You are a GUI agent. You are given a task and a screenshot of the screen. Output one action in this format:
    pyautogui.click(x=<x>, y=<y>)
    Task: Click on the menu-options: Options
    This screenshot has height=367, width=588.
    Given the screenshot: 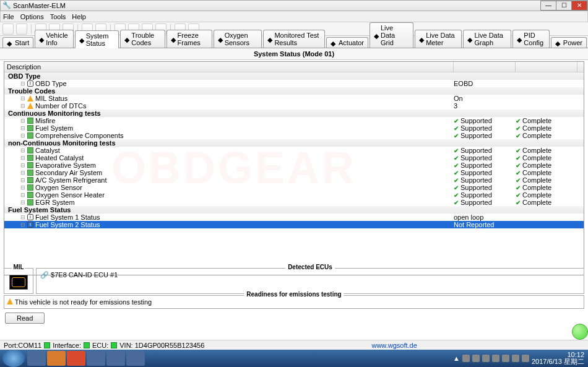 What is the action you would take?
    pyautogui.click(x=32, y=17)
    